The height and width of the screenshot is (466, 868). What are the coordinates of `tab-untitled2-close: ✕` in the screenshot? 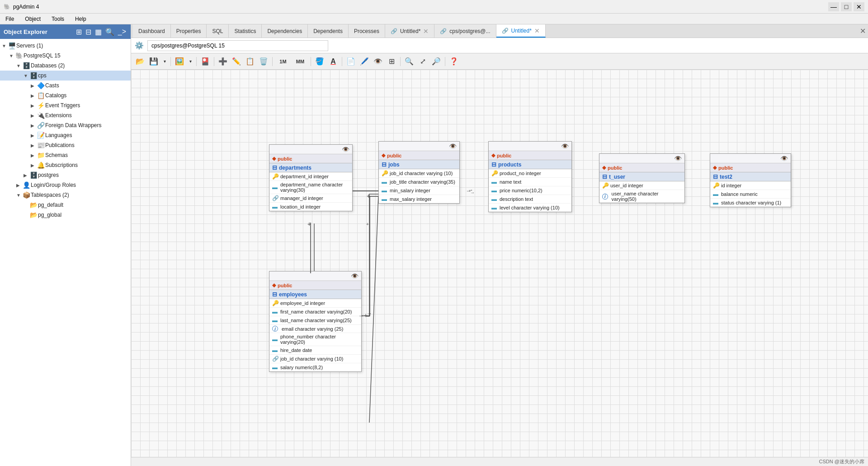 It's located at (537, 31).